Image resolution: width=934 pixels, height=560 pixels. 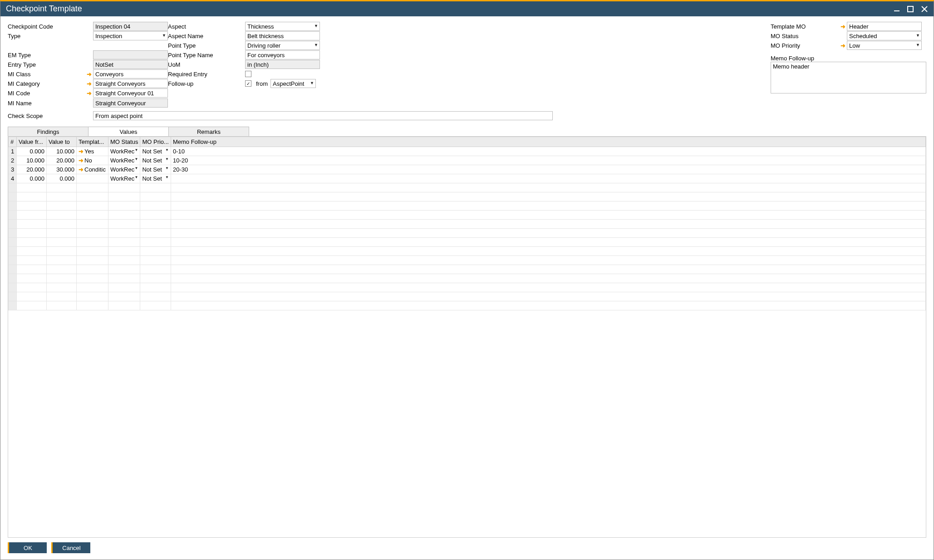 I want to click on required-entry-label: Required Entry, so click(x=206, y=74).